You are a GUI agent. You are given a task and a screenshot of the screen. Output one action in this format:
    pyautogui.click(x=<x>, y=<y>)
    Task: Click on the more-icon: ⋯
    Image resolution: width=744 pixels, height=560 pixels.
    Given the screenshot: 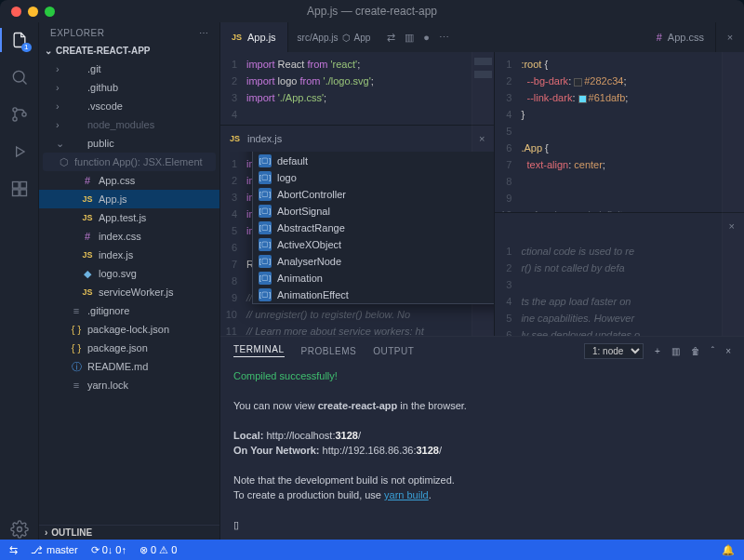 What is the action you would take?
    pyautogui.click(x=205, y=33)
    